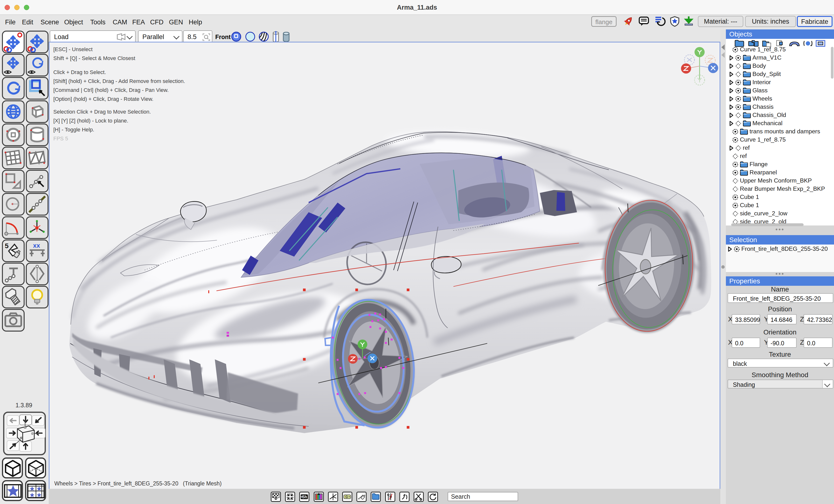 Image resolution: width=834 pixels, height=504 pixels. I want to click on svg-text: 5, so click(7, 246).